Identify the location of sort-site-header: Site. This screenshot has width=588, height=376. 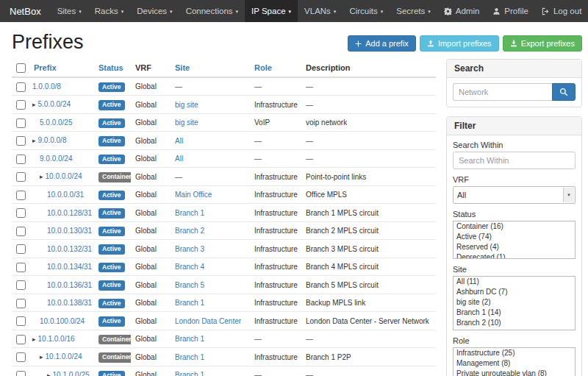
(182, 68).